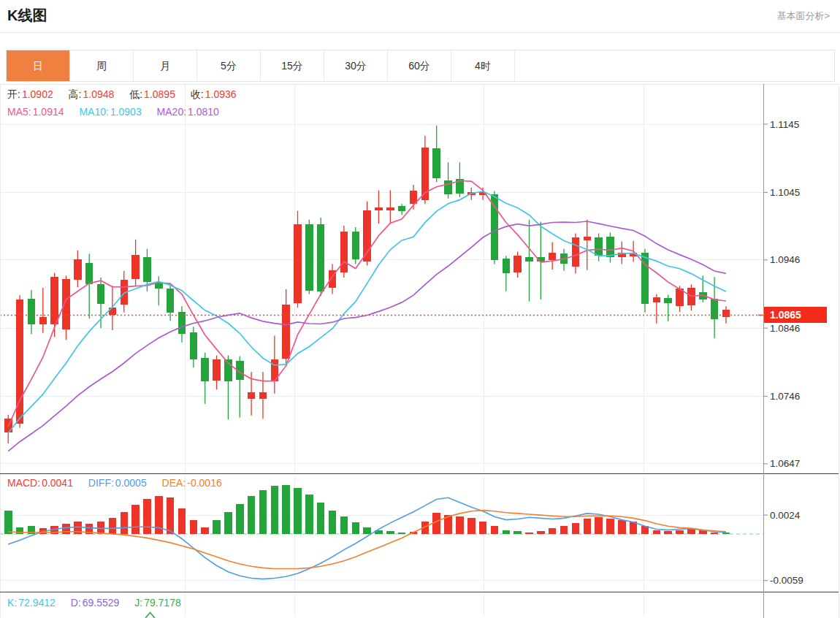  I want to click on y-axis-label: 1.0846, so click(784, 329).